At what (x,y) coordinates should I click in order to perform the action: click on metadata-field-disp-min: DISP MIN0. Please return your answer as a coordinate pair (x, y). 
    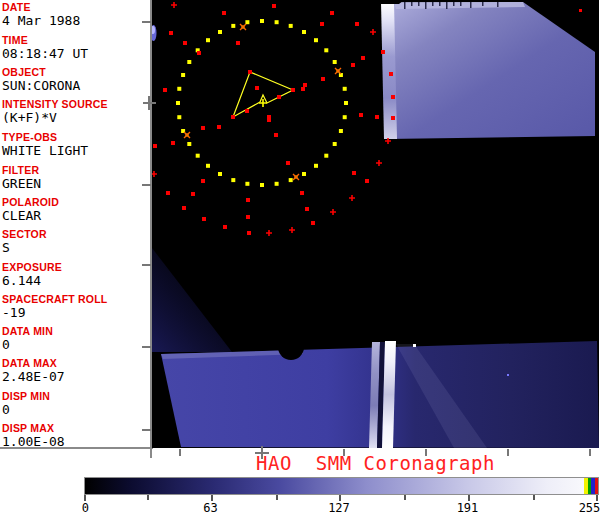
    Looking at the image, I should click on (75, 404).